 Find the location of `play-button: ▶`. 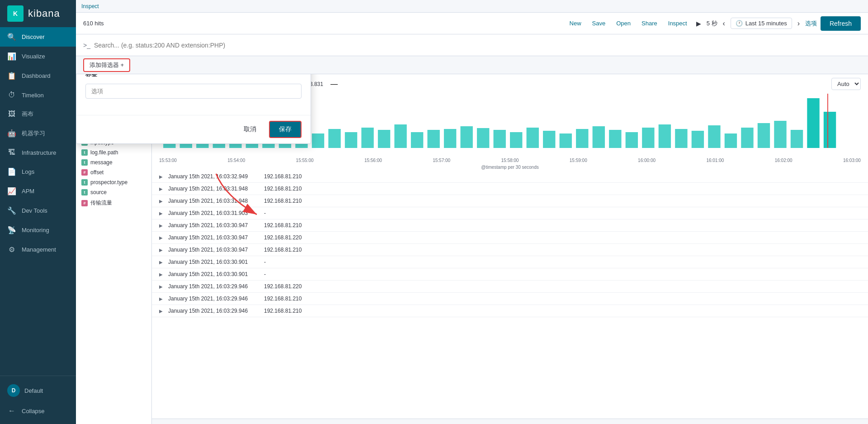

play-button: ▶ is located at coordinates (699, 24).